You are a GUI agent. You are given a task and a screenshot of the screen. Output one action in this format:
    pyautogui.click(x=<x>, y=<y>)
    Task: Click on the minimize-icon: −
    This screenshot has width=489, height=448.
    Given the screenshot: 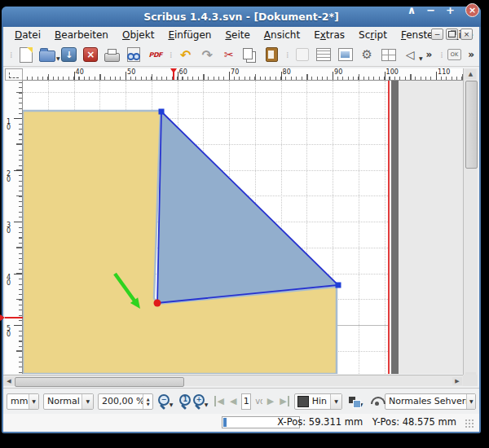 What is the action you would take?
    pyautogui.click(x=430, y=10)
    